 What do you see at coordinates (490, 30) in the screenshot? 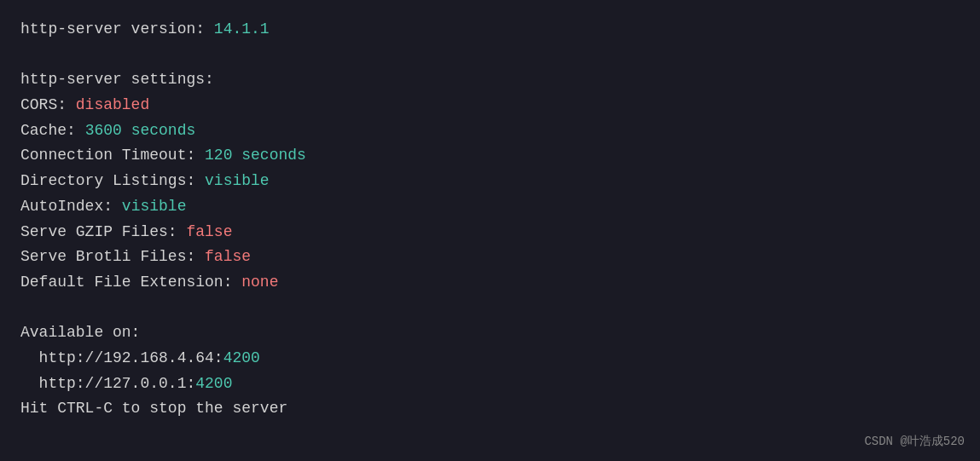
I see `version-line: http-server version: 14.1.1` at bounding box center [490, 30].